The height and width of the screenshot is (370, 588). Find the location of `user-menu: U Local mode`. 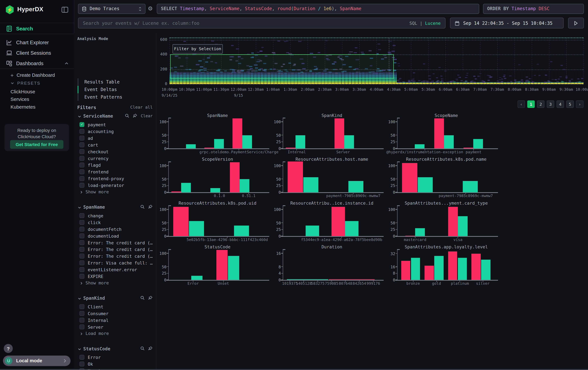

user-menu: U Local mode is located at coordinates (37, 361).